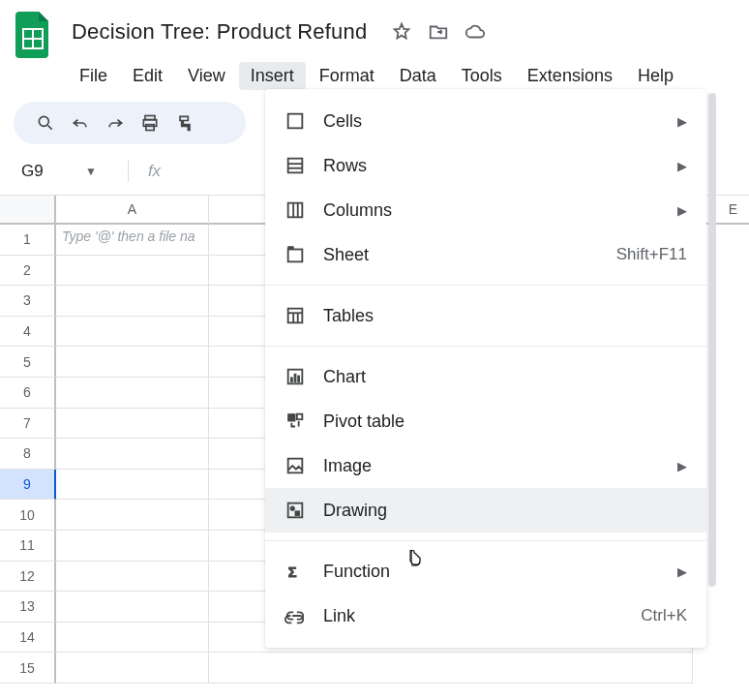 The height and width of the screenshot is (700, 749). Describe the element at coordinates (28, 210) in the screenshot. I see `select-all-corner` at that location.